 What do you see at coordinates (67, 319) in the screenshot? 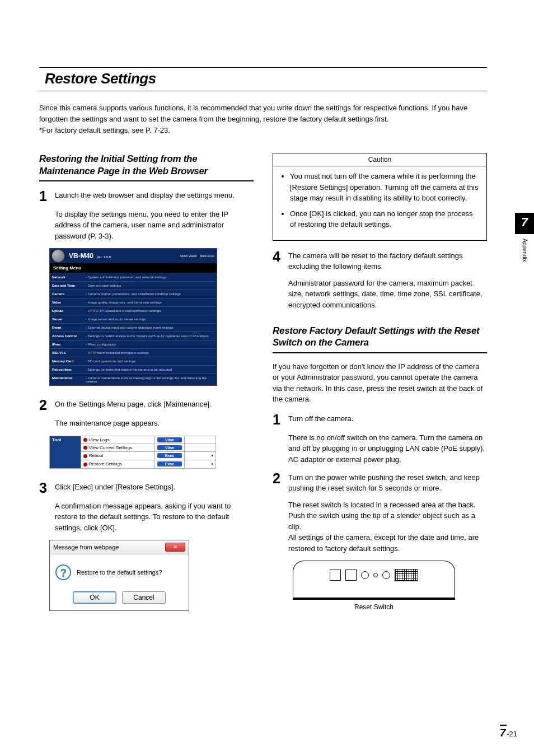
I see `menu-row-label: Server` at bounding box center [67, 319].